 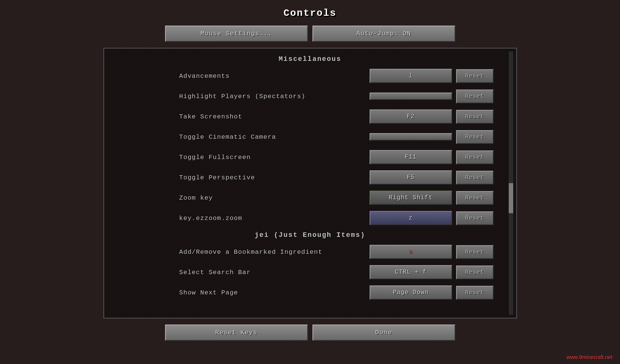 What do you see at coordinates (411, 218) in the screenshot?
I see `key-button-ezzoom: z` at bounding box center [411, 218].